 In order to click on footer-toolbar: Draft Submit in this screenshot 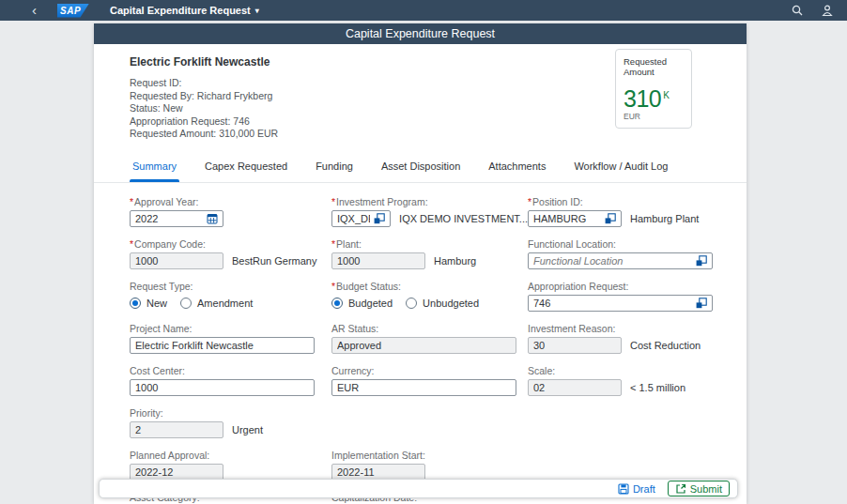, I will do `click(419, 488)`.